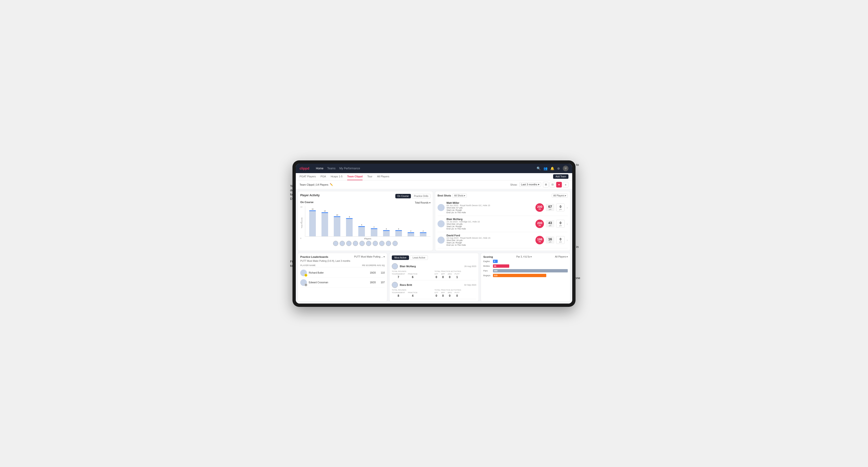  Describe the element at coordinates (400, 257) in the screenshot. I see `most-active-tab: Most Active` at that location.